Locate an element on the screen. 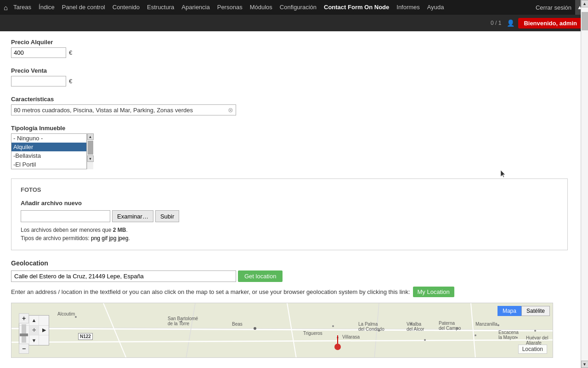 This screenshot has height=368, width=588. map-svg is located at coordinates (282, 330).